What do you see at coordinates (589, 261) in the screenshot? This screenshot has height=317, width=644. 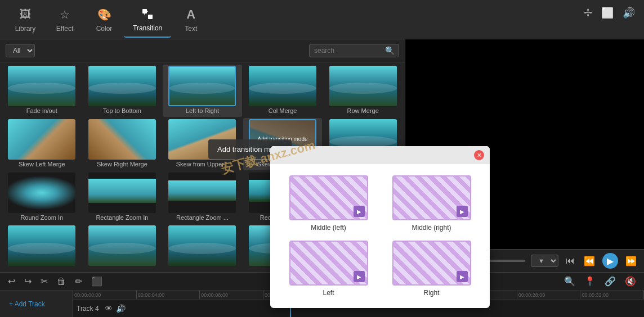 I see `prev-frame-button: ⏪` at bounding box center [589, 261].